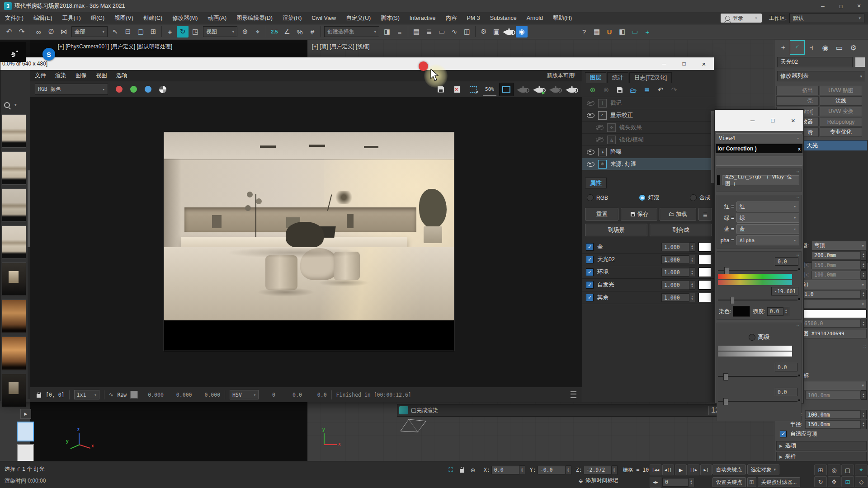  What do you see at coordinates (620, 90) in the screenshot?
I see `save-layers-icon` at bounding box center [620, 90].